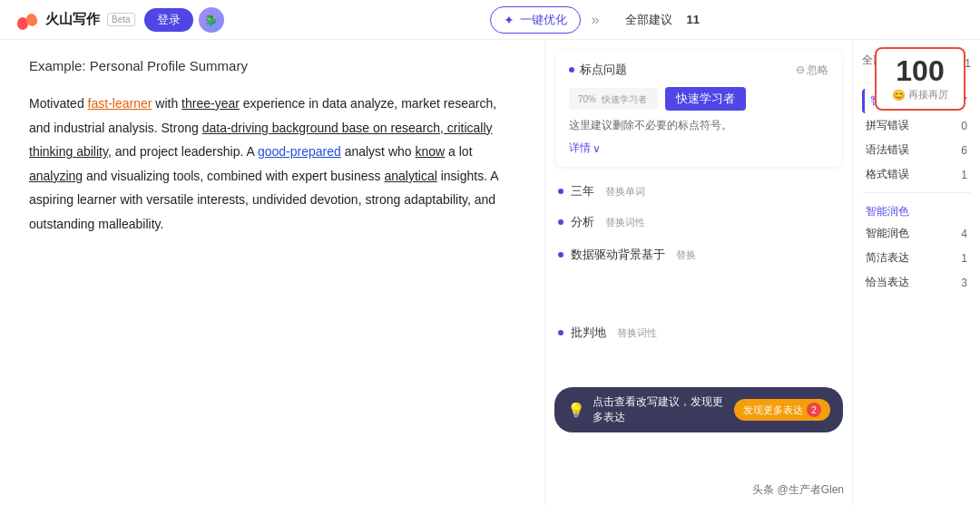 This screenshot has height=505, width=980. I want to click on ignore-icon: ⊖, so click(800, 70).